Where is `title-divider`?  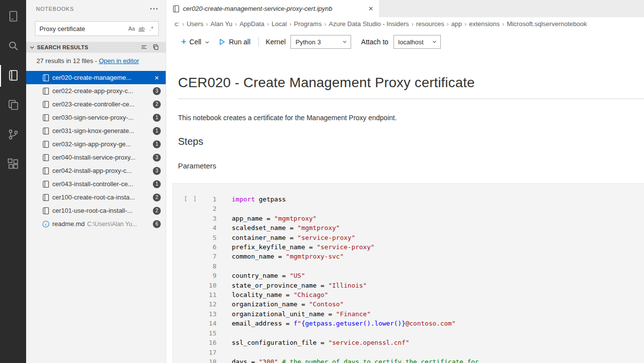 title-divider is located at coordinates (411, 99).